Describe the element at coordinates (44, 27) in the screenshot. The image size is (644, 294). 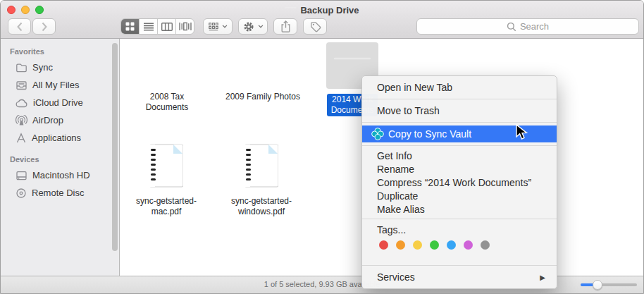
I see `chevron-right-icon` at that location.